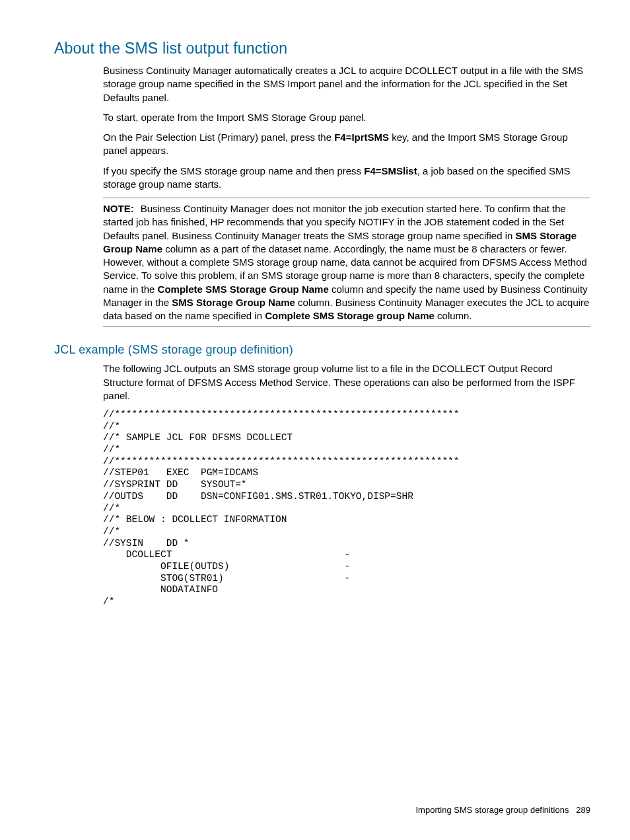 The width and height of the screenshot is (630, 840). Describe the element at coordinates (583, 810) in the screenshot. I see `footer-page-number: 289` at that location.